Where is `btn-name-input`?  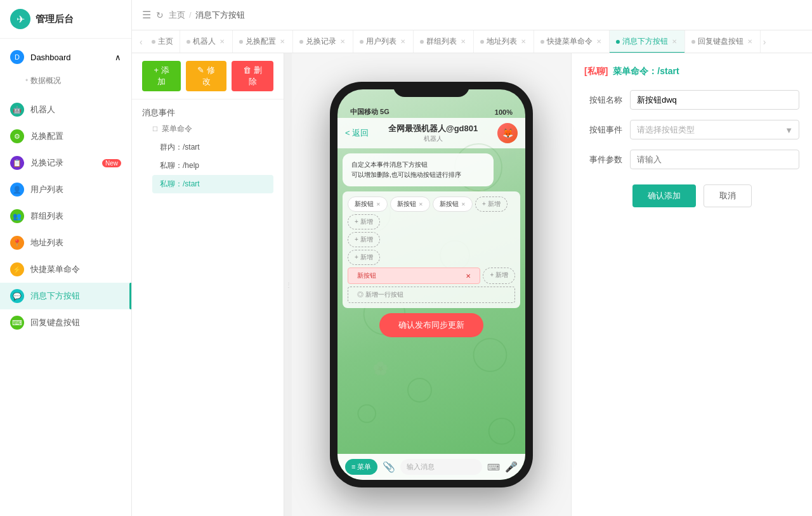 btn-name-input is located at coordinates (714, 100).